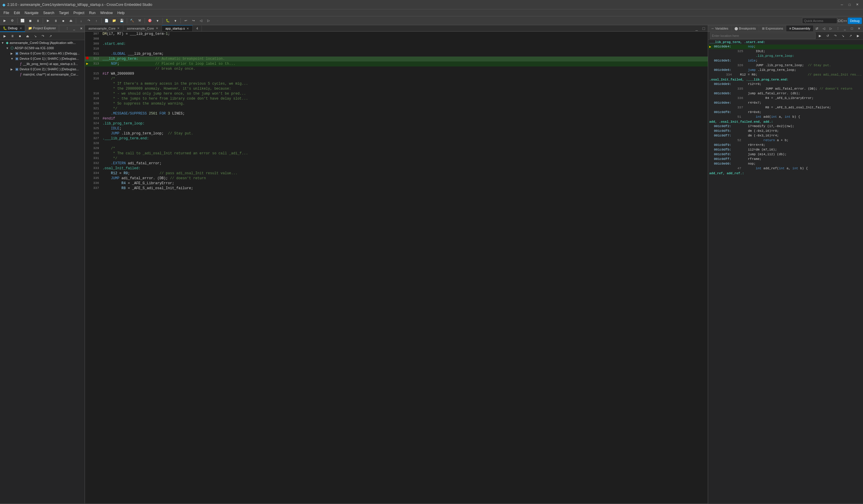 Image resolution: width=863 pixels, height=504 pixels. What do you see at coordinates (81, 28) in the screenshot?
I see `left-panel-close: ✕` at bounding box center [81, 28].